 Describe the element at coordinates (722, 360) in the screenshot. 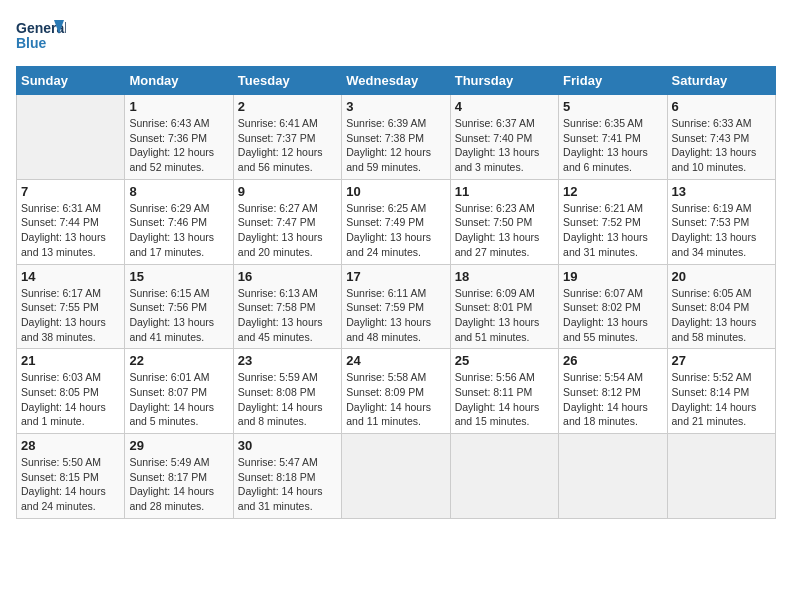

I see `day-number: 27` at that location.